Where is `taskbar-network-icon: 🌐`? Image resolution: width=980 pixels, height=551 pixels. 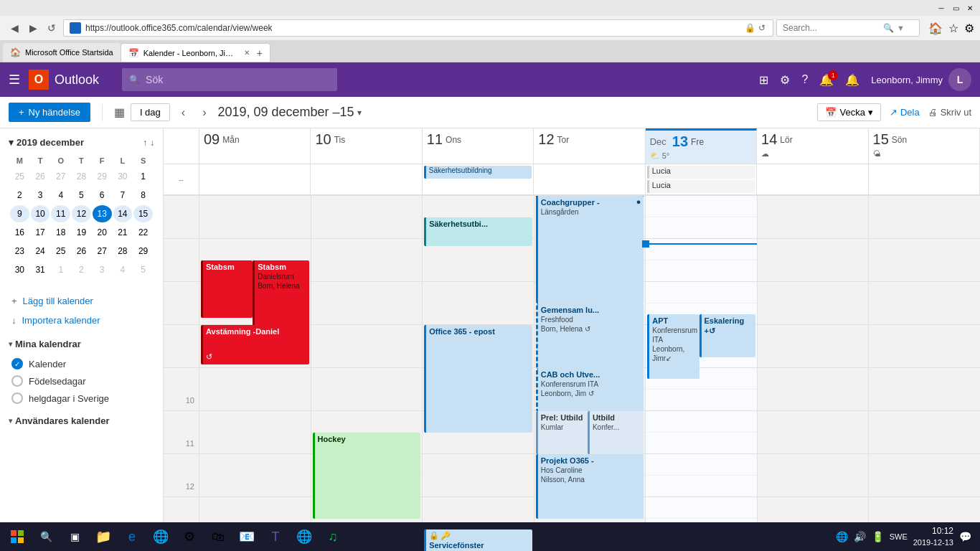 taskbar-network-icon: 🌐 is located at coordinates (842, 537).